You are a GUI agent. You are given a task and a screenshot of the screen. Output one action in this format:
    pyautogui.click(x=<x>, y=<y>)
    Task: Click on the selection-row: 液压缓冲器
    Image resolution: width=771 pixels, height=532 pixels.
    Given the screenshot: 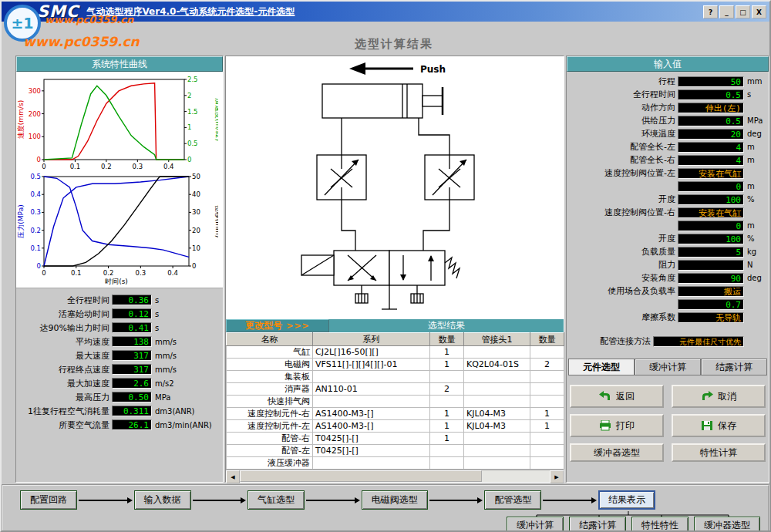 What is the action you would take?
    pyautogui.click(x=396, y=463)
    